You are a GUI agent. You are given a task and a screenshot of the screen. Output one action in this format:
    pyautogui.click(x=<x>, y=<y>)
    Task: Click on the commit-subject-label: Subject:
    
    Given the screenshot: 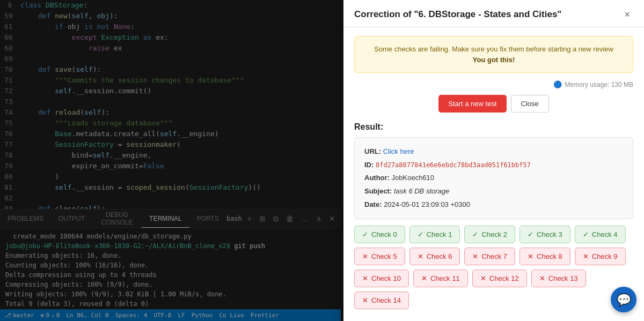 What is the action you would take?
    pyautogui.click(x=378, y=191)
    